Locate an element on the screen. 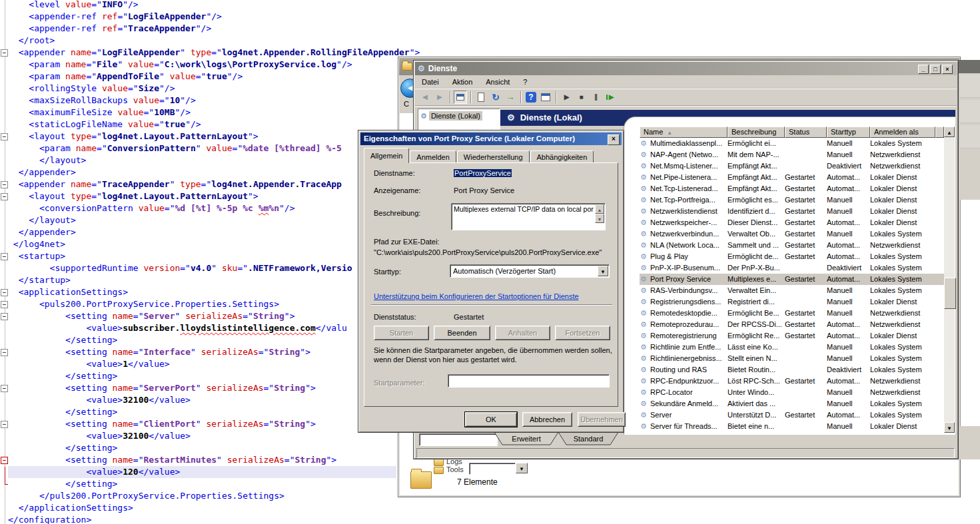 The height and width of the screenshot is (524, 980). export-list-icon: → is located at coordinates (510, 97).